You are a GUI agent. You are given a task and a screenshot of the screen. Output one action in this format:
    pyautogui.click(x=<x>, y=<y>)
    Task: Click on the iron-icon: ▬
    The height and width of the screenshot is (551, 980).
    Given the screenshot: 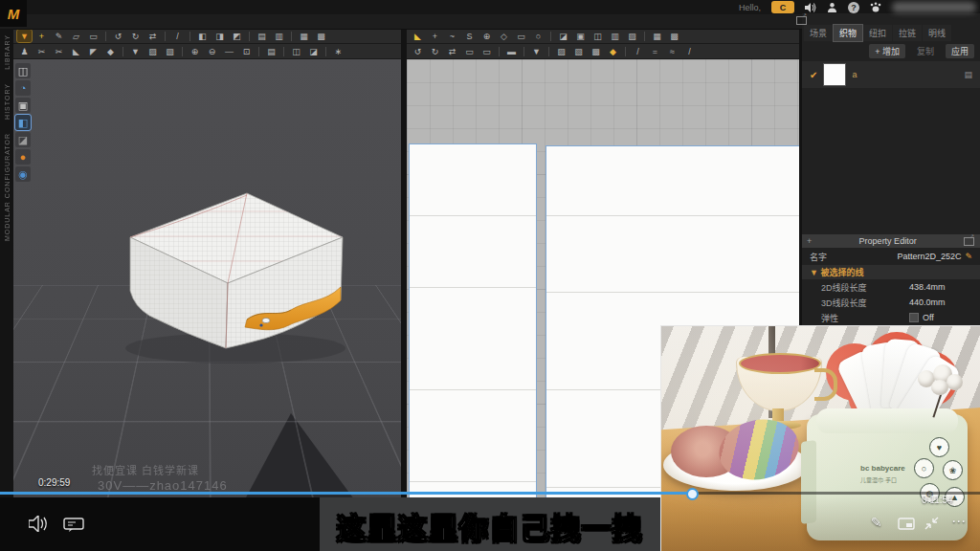 What is the action you would take?
    pyautogui.click(x=511, y=52)
    